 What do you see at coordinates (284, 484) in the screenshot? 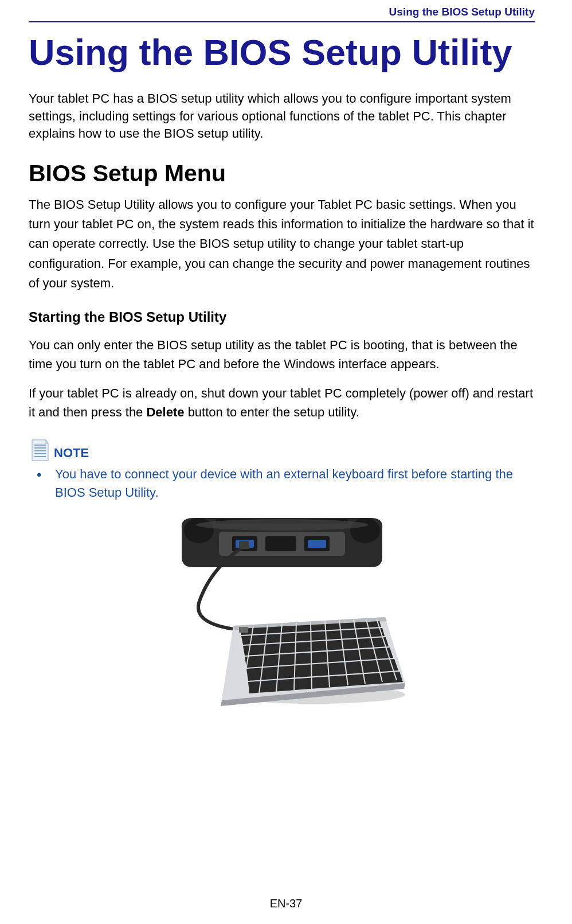
I see `note-list-item: You have to connect your device with an …` at bounding box center [284, 484].